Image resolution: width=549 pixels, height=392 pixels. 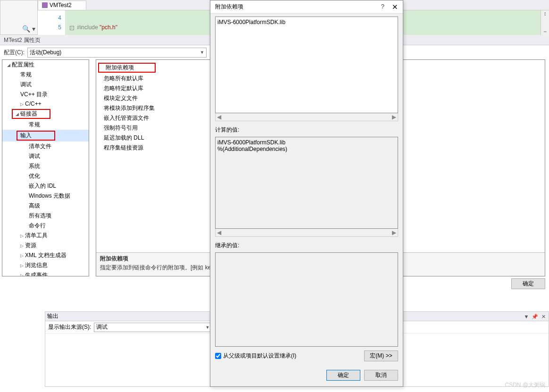 I want to click on config-label: 配置(C):, so click(x=14, y=53).